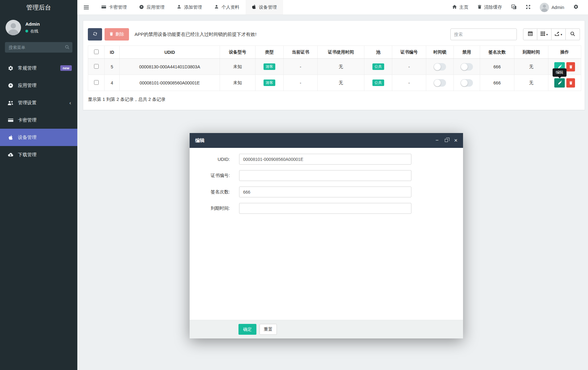 This screenshot has height=370, width=588. I want to click on table-header-row: ID UDID 设备型号 类型 当前证书 证书使用时间 池 证书编号 时间锁 禁…, so click(335, 52).